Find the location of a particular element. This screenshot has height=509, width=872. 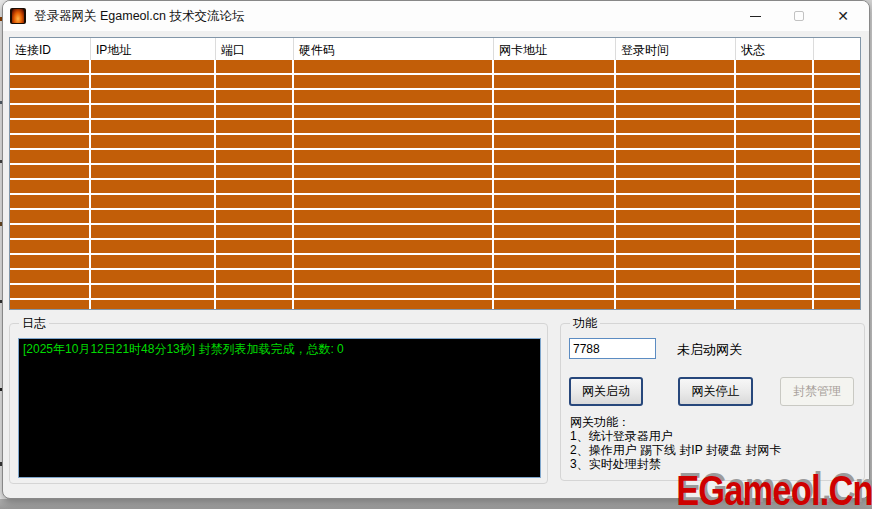

gateway-stop-button: 网关停止 is located at coordinates (716, 392).